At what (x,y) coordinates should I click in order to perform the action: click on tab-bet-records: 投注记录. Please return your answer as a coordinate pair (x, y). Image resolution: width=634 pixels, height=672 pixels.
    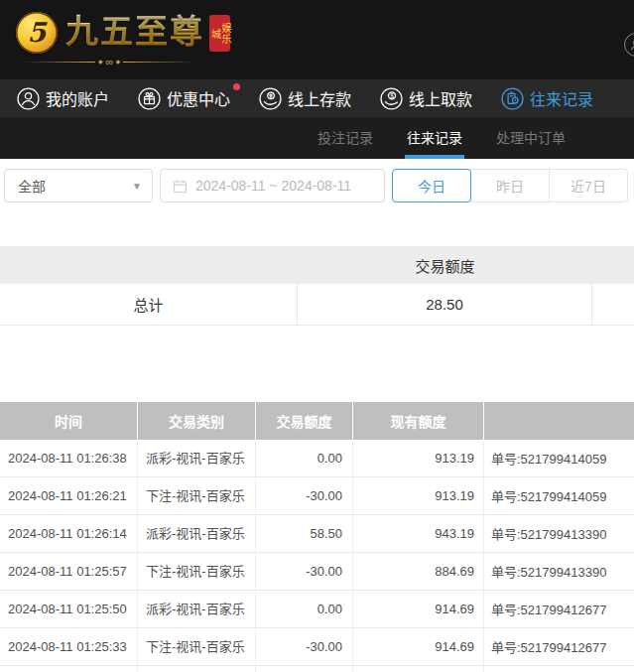
    Looking at the image, I should click on (345, 138).